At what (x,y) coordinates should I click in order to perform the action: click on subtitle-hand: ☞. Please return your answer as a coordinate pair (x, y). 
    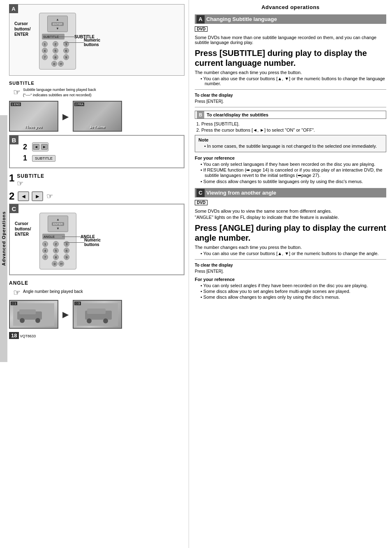
    Looking at the image, I should click on (17, 92).